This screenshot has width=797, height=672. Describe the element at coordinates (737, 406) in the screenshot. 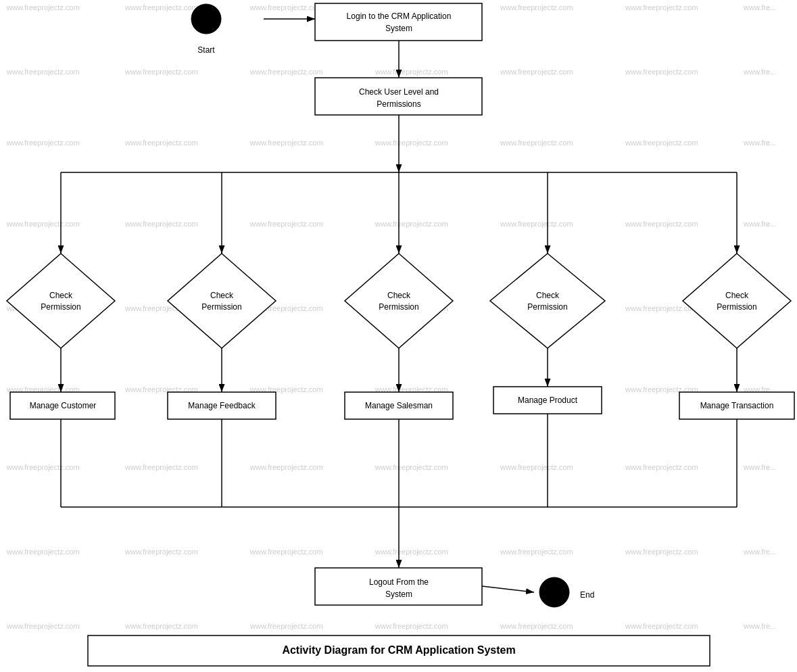

I see `manage-transaction-text: Manage Transaction` at that location.